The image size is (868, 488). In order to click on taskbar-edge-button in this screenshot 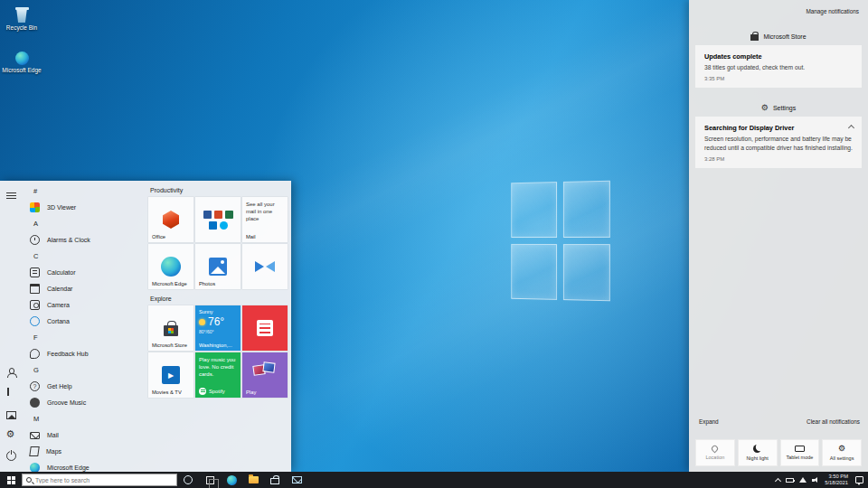, I will do `click(231, 480)`.